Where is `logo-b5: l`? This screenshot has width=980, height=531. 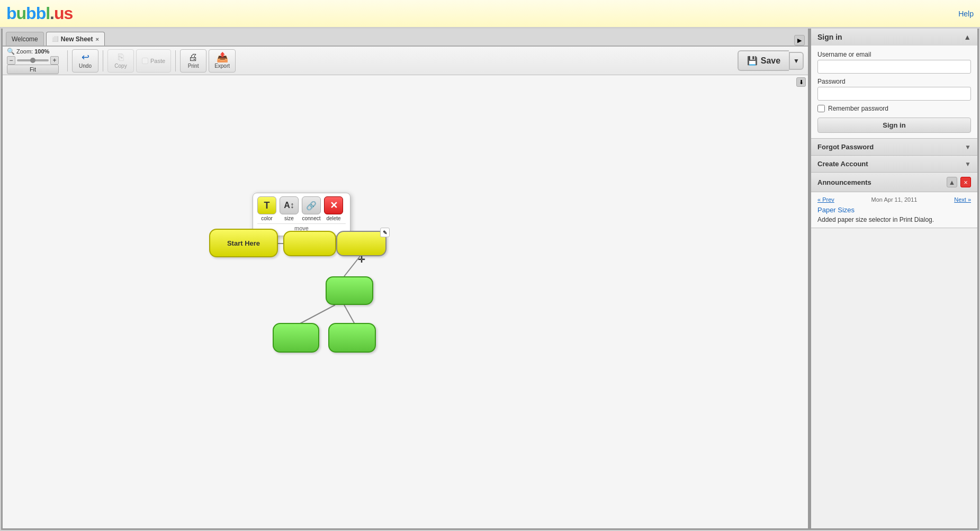 logo-b5: l is located at coordinates (48, 13).